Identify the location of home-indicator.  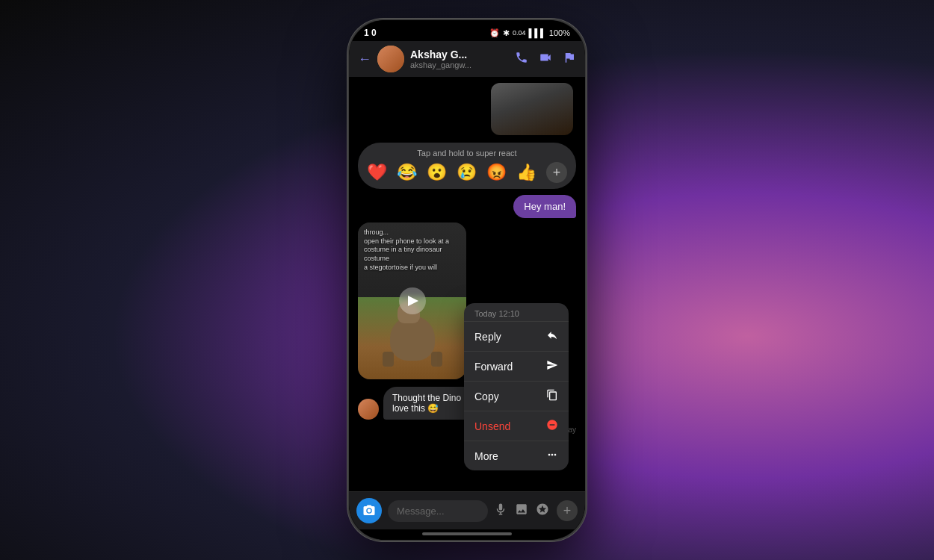
(467, 534).